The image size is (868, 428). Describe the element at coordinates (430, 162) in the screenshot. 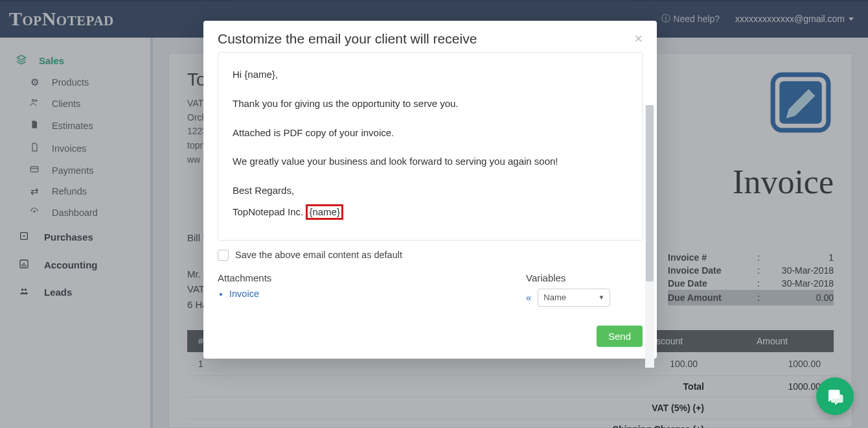

I see `email-line: We greatly value your business and look …` at that location.